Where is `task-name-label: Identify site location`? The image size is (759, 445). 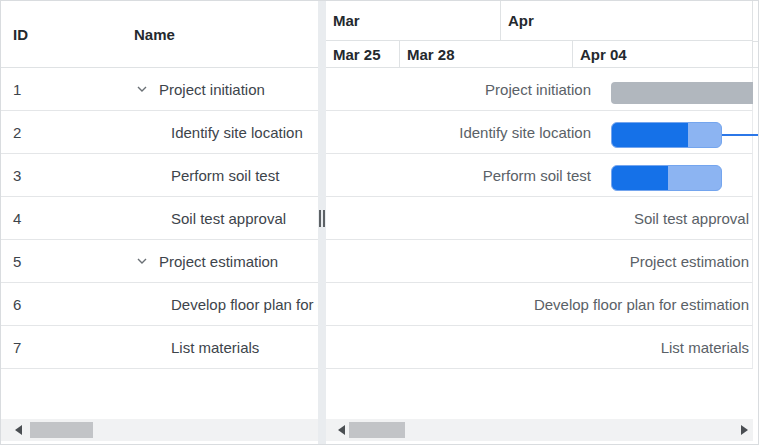 task-name-label: Identify site location is located at coordinates (237, 132).